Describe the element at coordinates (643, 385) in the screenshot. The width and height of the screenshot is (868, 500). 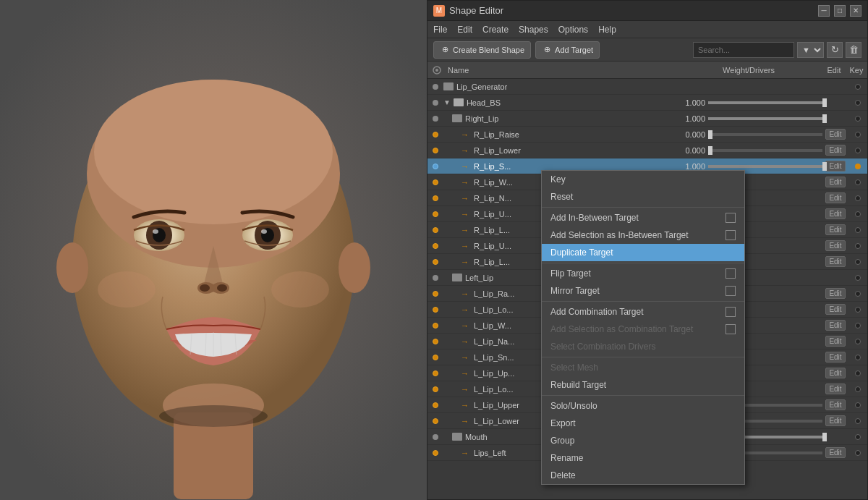
I see `context-menu-item: Rebuild Target` at that location.